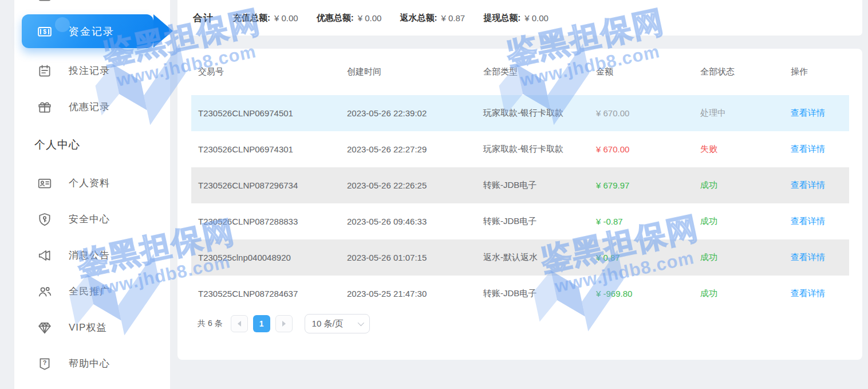 The width and height of the screenshot is (868, 389). I want to click on page-size-select: 10 条/页, so click(337, 324).